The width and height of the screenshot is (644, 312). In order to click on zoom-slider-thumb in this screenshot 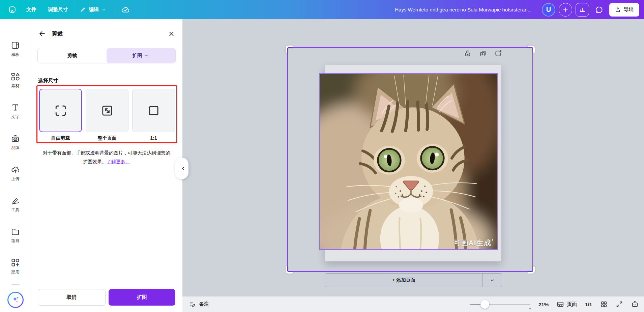, I will do `click(485, 304)`.